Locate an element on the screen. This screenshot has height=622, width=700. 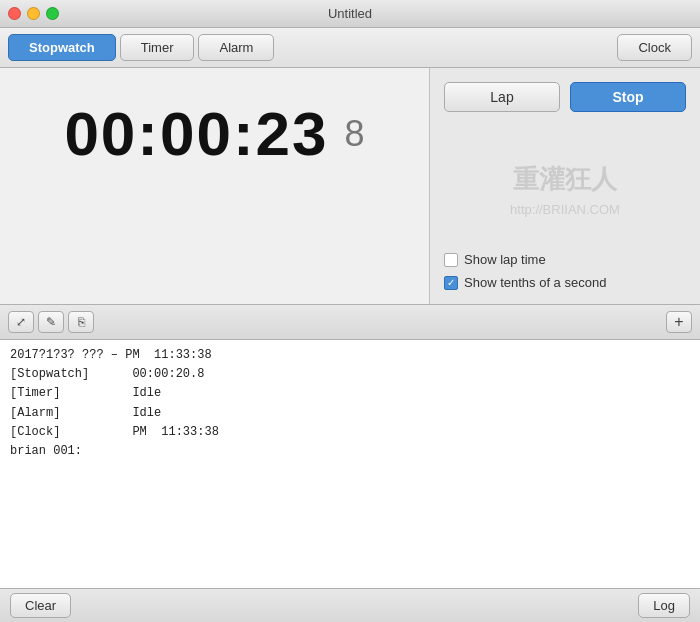
window-title: Untitled is located at coordinates (350, 14).